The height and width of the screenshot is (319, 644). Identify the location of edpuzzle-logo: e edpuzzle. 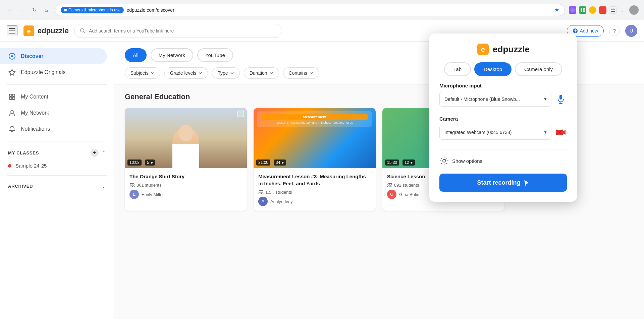
(46, 31).